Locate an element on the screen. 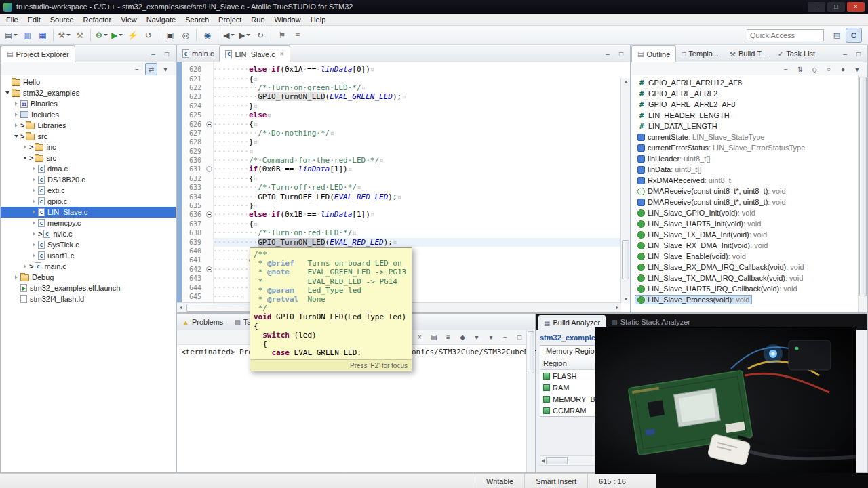 Image resolution: width=868 pixels, height=488 pixels. new-icon: ▤ is located at coordinates (11, 35).